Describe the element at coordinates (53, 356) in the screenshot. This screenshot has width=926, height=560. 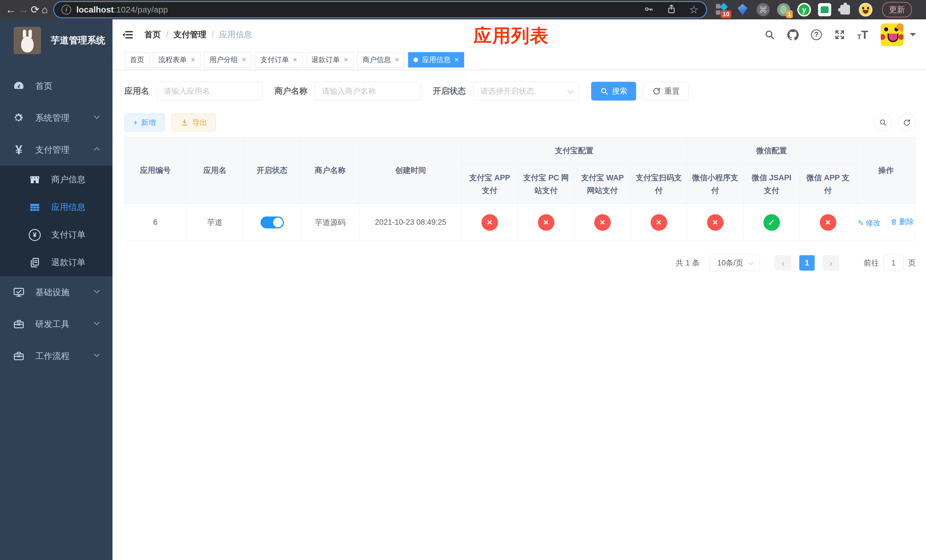
I see `sidebar-item-label: 工作流程` at that location.